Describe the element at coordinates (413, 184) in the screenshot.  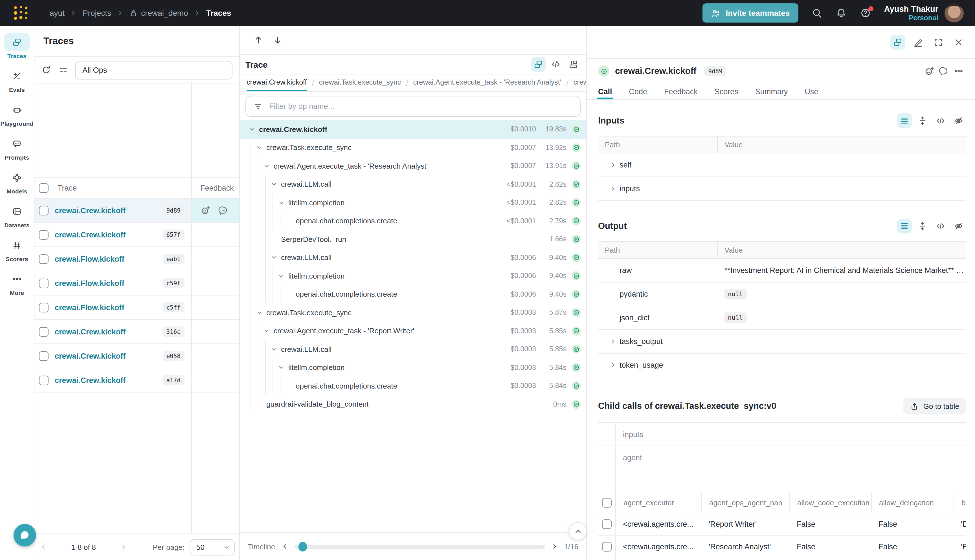
I see `tree-row: crewai.LLM.call<$0.00012.82s` at that location.